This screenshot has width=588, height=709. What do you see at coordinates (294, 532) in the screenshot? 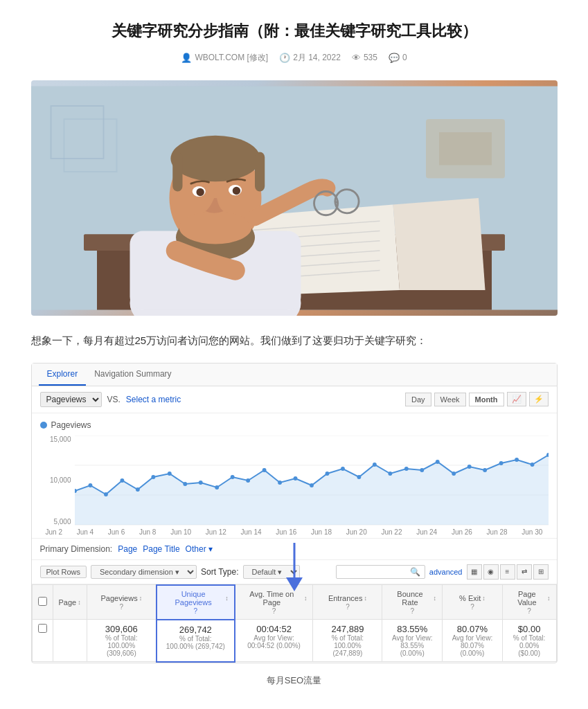
I see `chart-x-labels: Jun 2 Jun 4 Jun 6 Jun 8 Jun 10 Jun 12 Ju…` at bounding box center [294, 532].